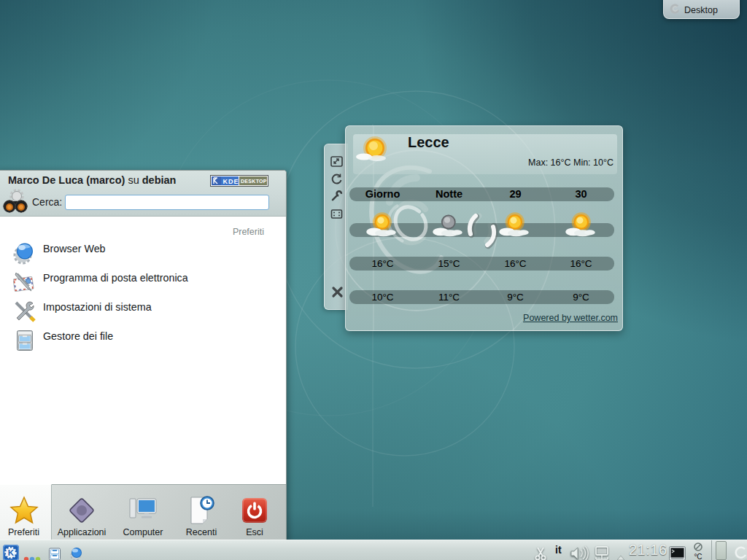  What do you see at coordinates (254, 181) in the screenshot?
I see `svg-text: DESKTOP` at bounding box center [254, 181].